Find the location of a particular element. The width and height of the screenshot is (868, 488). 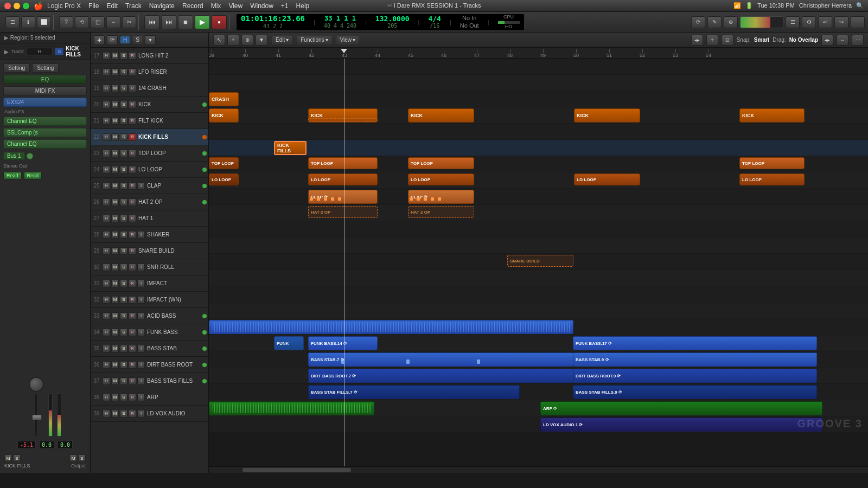

rewind-button: ⏮ is located at coordinates (152, 22).